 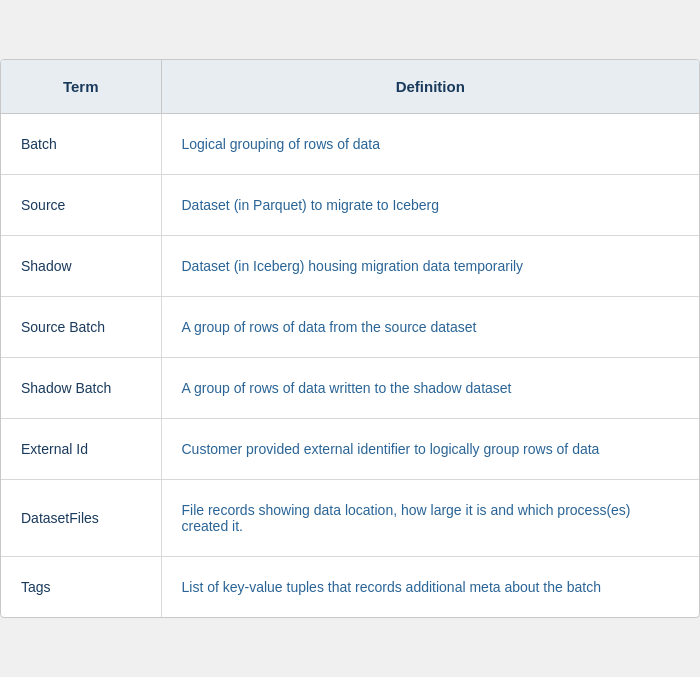 I want to click on table-row: SourceDataset (in Parquet) to migrate to…, so click(x=350, y=206).